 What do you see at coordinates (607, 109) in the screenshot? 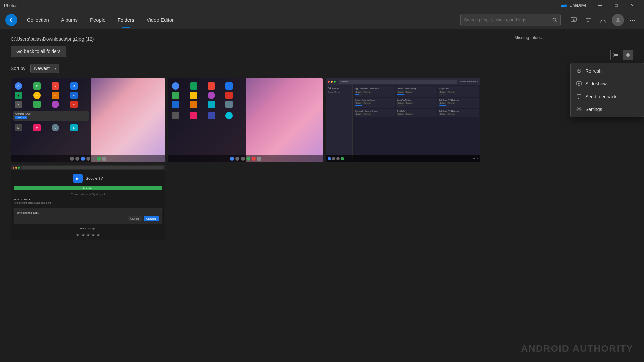
I see `menu-item-settings: Settings` at bounding box center [607, 109].